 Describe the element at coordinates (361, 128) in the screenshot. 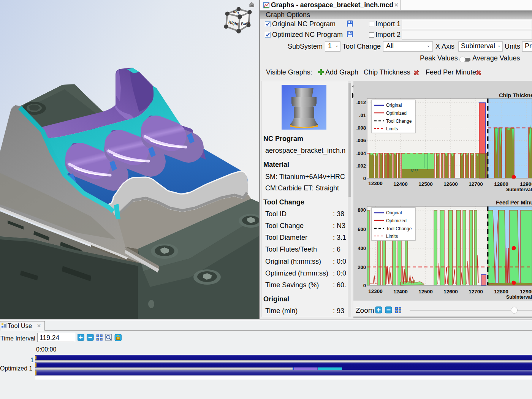

I see `svg-text: .008` at that location.